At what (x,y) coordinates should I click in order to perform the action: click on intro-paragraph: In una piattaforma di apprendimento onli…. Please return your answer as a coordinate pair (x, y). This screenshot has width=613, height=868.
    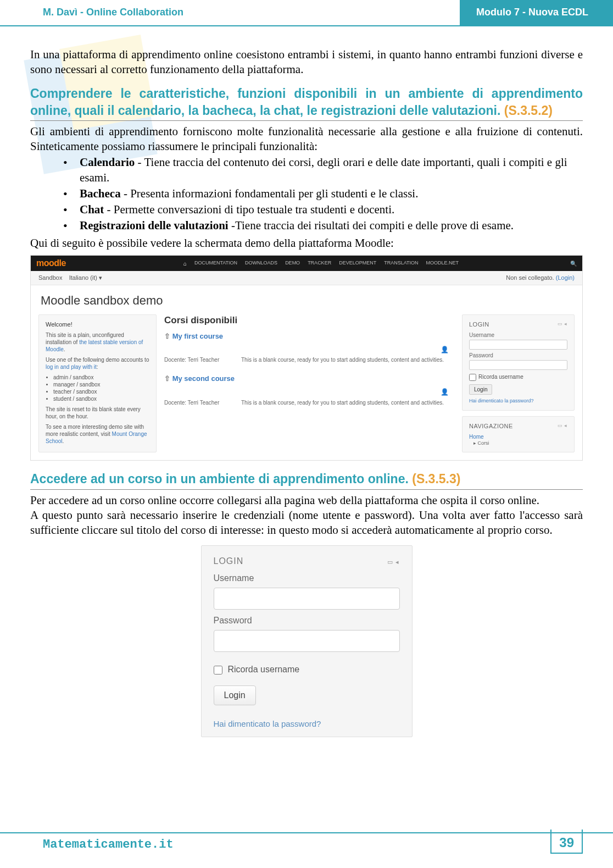
    Looking at the image, I should click on (306, 63).